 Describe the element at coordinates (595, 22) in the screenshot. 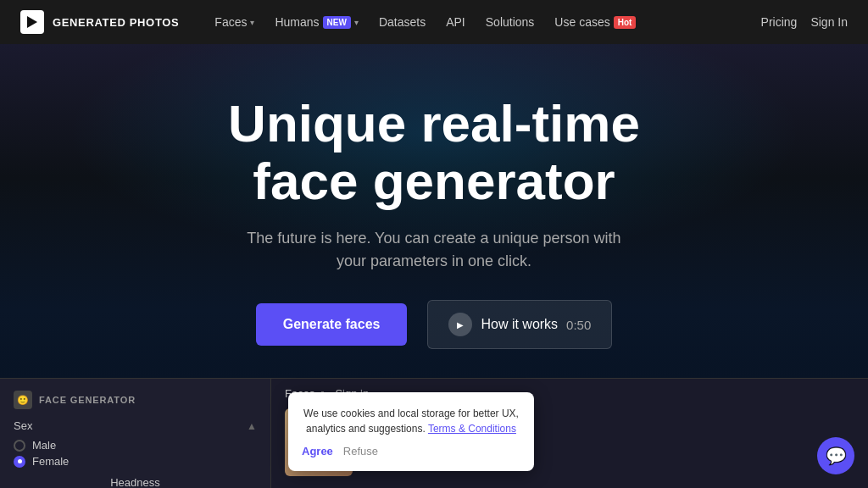

I see `nav-item-usecases: Use cases Hot` at that location.